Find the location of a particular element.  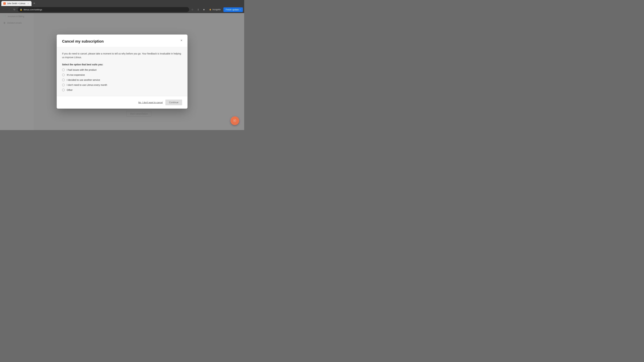

modal-footer: No, I don't want to cancel Continue is located at coordinates (122, 102).